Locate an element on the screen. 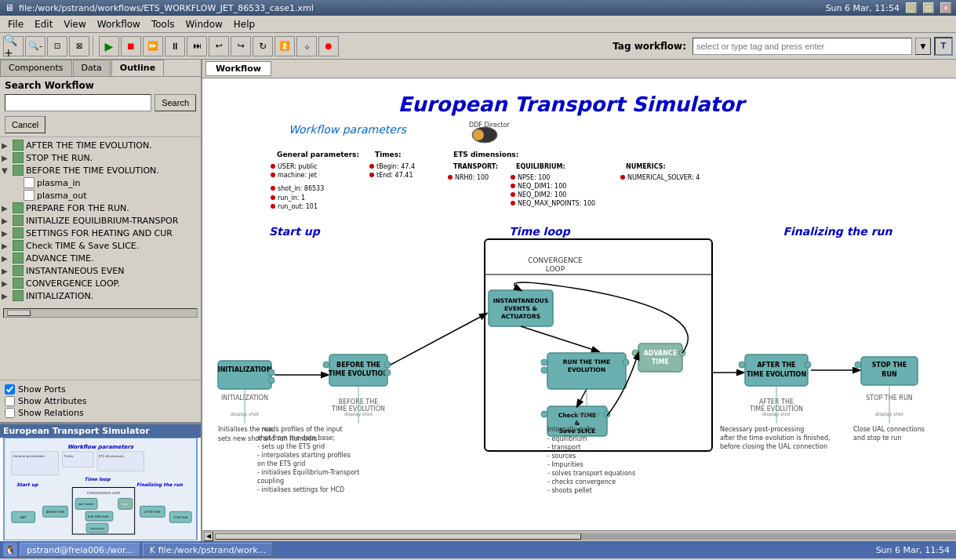  svg-text: European Transport Simulator is located at coordinates (573, 104).